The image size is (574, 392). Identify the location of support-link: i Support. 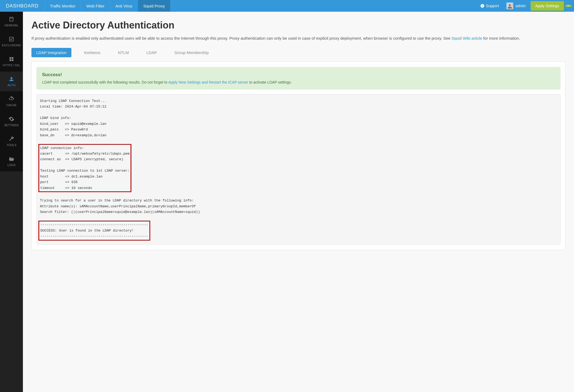
(490, 6).